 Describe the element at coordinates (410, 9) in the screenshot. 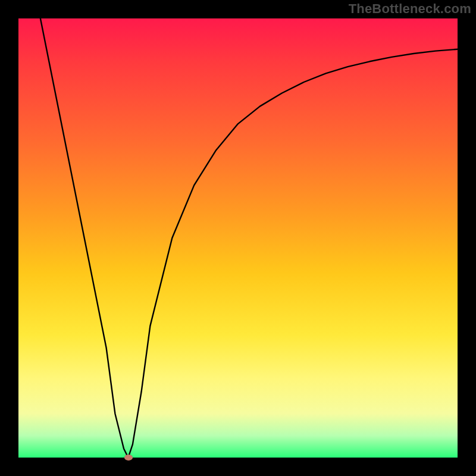

I see `watermark-text: TheBottleneck.com` at that location.